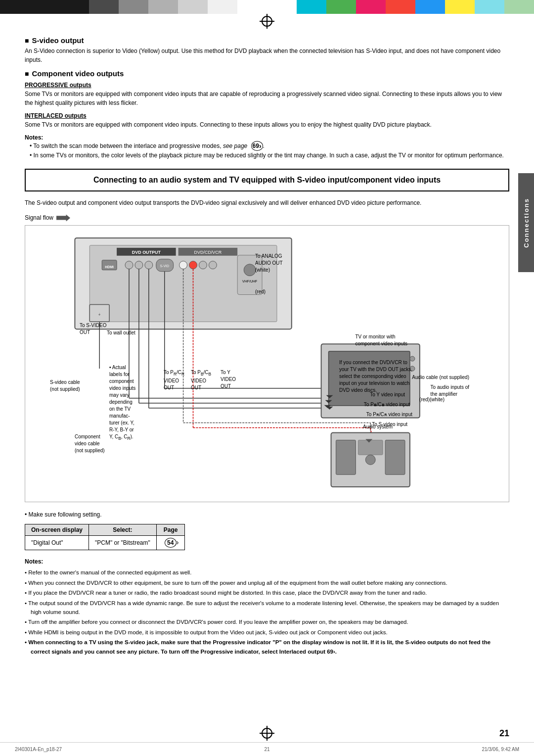 This screenshot has width=534, height=756. What do you see at coordinates (269, 256) in the screenshot?
I see `to-analog-title: To ANALOG` at bounding box center [269, 256].